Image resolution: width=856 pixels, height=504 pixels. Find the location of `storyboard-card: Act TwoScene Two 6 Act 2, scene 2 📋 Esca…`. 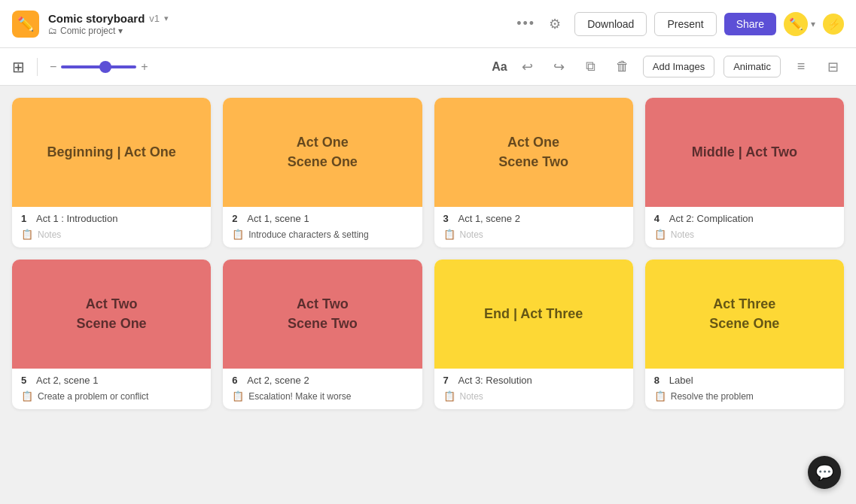

storyboard-card: Act TwoScene Two 6 Act 2, scene 2 📋 Esca… is located at coordinates (322, 334).